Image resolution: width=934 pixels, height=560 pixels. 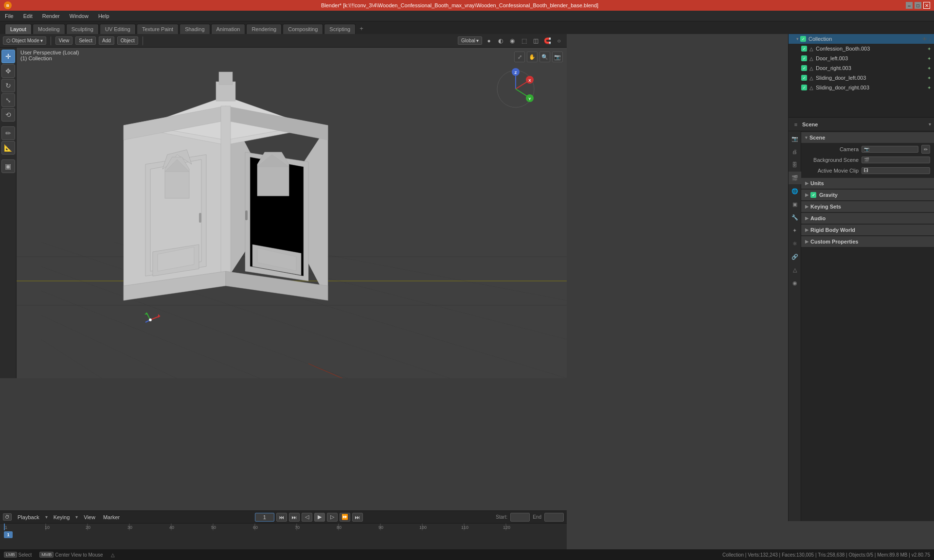 I want to click on menu-item-edit: Edit, so click(x=28, y=16).